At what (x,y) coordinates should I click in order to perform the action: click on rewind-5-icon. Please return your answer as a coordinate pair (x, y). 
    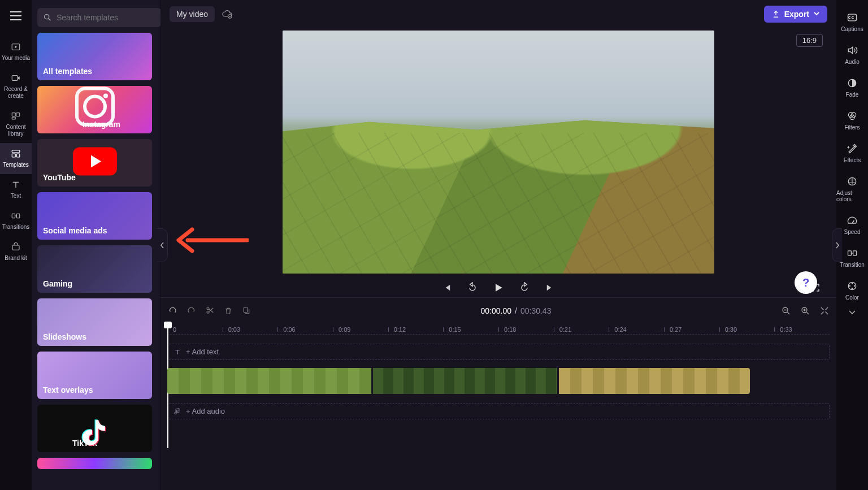
    Looking at the image, I should click on (472, 288).